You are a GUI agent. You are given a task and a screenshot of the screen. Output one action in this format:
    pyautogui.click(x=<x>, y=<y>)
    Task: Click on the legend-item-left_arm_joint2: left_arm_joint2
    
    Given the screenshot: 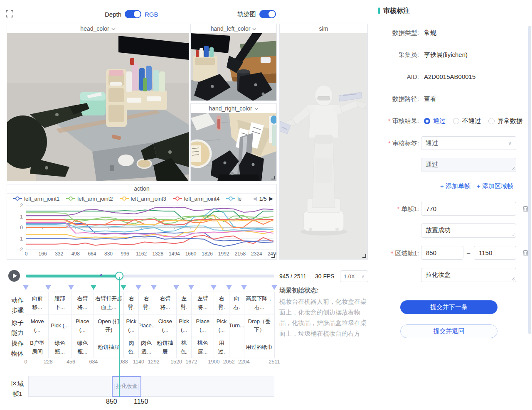 What is the action you would take?
    pyautogui.click(x=89, y=199)
    